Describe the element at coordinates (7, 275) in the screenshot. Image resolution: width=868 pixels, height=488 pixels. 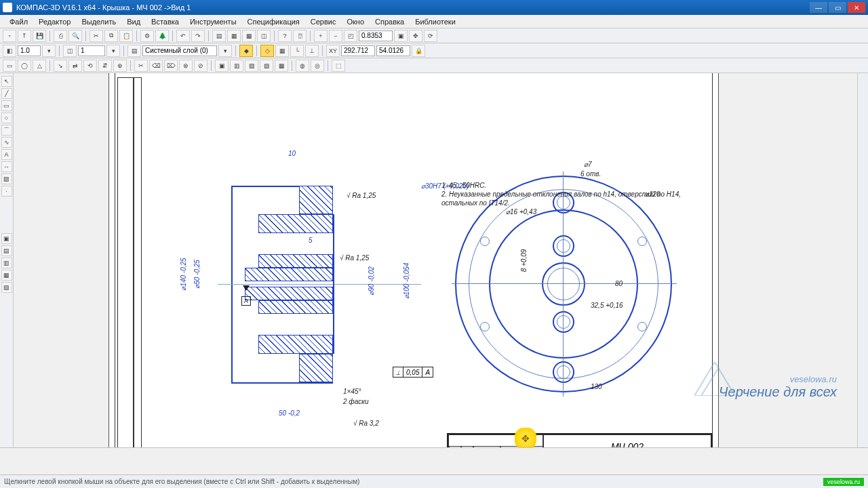
I see `lt-grp4-icon: ▦` at that location.